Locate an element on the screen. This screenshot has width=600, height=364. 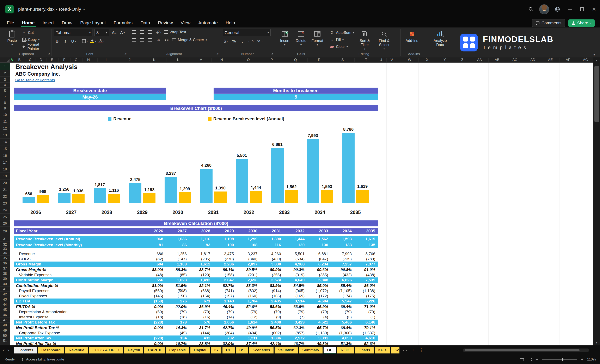
cell: (438) is located at coordinates (366, 275).